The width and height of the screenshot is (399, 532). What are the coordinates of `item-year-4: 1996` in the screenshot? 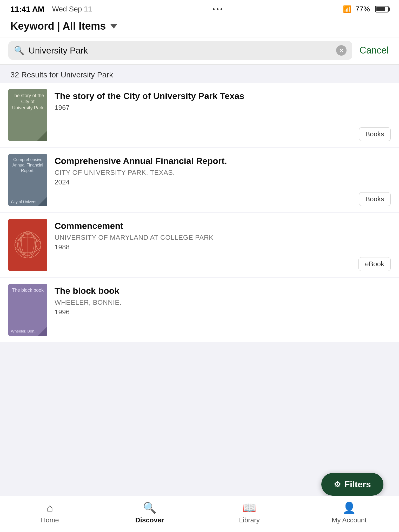 It's located at (223, 312).